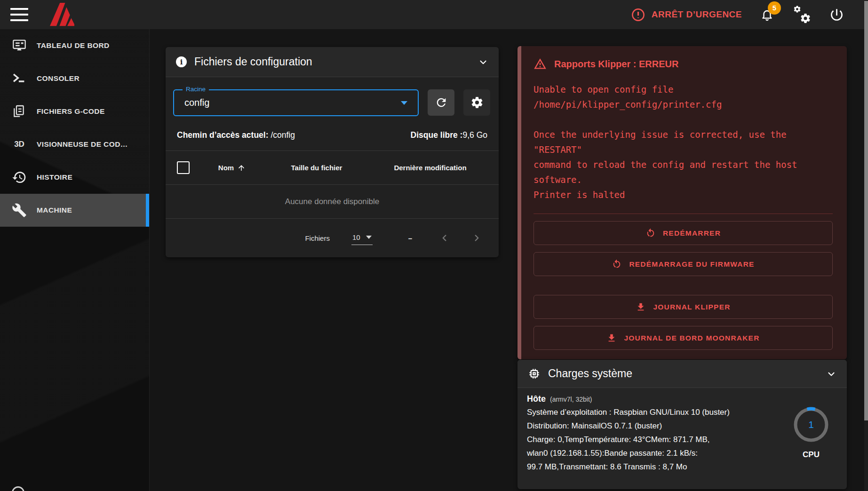 The width and height of the screenshot is (868, 491). What do you see at coordinates (441, 103) in the screenshot?
I see `refresh-button` at bounding box center [441, 103].